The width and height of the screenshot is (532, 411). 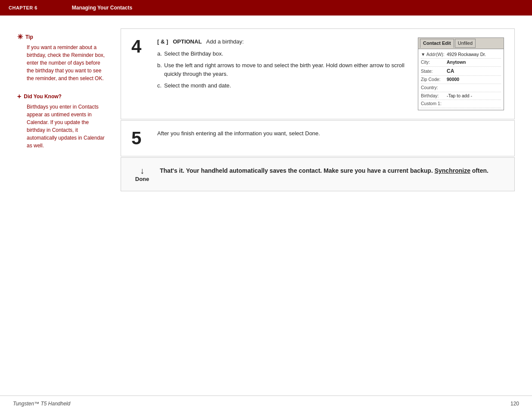 I want to click on done-text-main: That's it. Your handheld automatically s…, so click(x=296, y=171).